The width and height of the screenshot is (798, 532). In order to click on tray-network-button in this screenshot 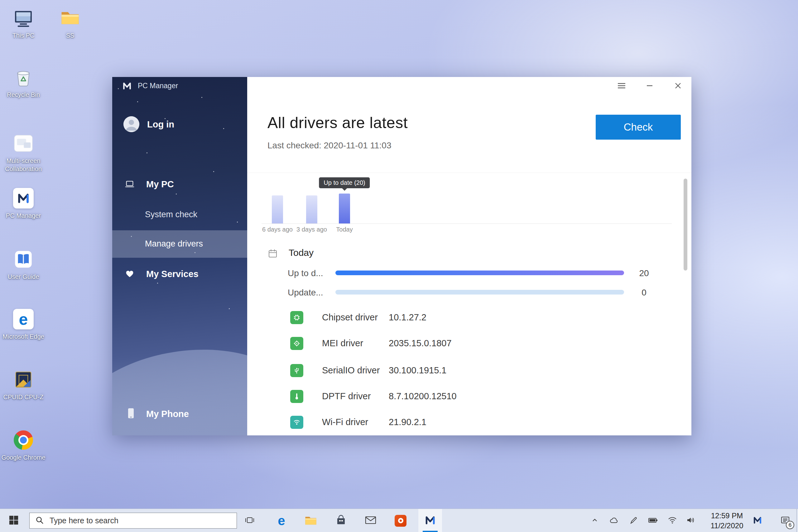, I will do `click(672, 520)`.